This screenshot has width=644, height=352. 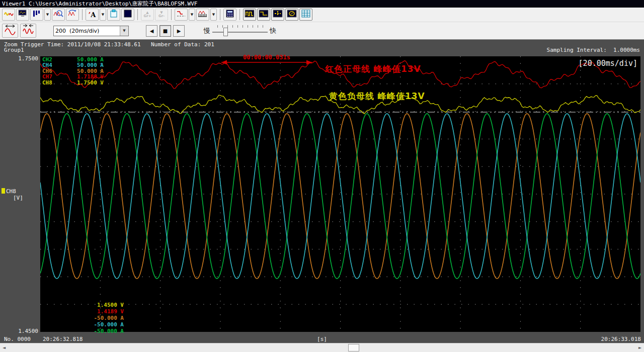 I want to click on channel-bars-icon, so click(x=37, y=15).